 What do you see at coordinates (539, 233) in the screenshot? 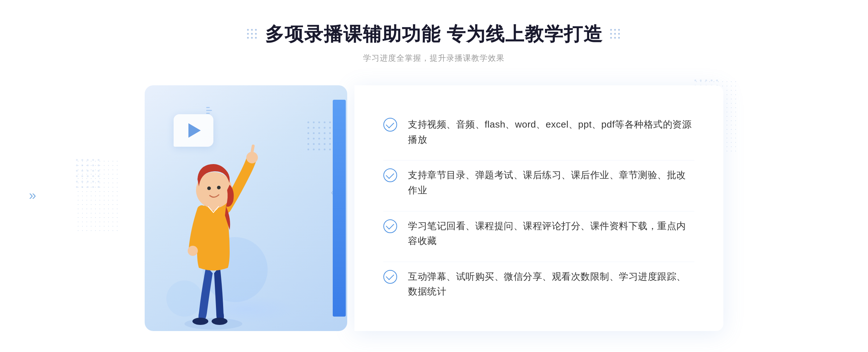
I see `feature-item-3: 学习笔记回看、课程提问、课程评论打分、课件资料下载，重点内容收藏` at bounding box center [539, 233].